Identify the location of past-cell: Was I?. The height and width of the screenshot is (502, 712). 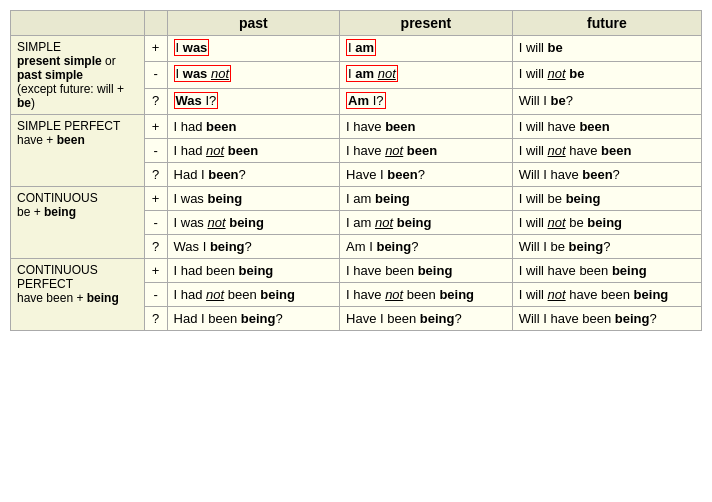
(254, 101).